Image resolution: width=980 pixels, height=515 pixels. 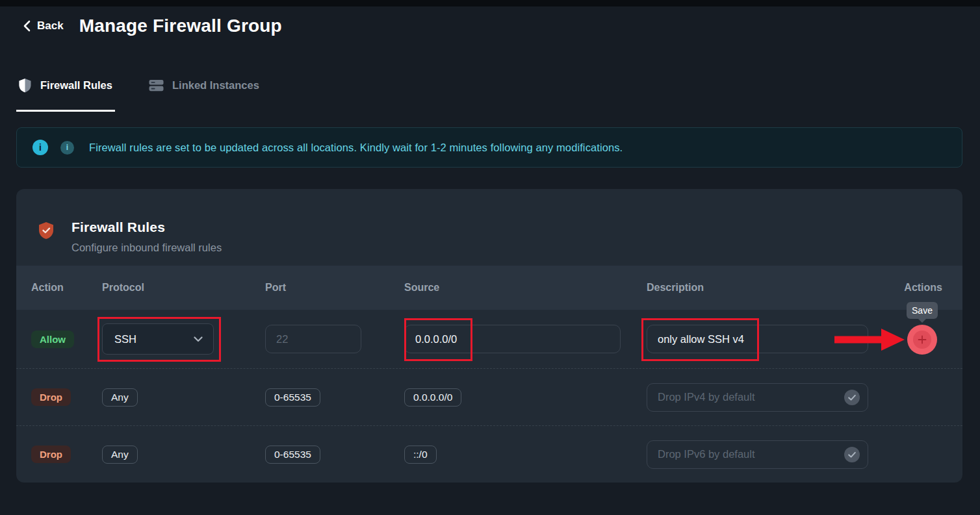 I want to click on tab-label: Linked Instances, so click(x=216, y=86).